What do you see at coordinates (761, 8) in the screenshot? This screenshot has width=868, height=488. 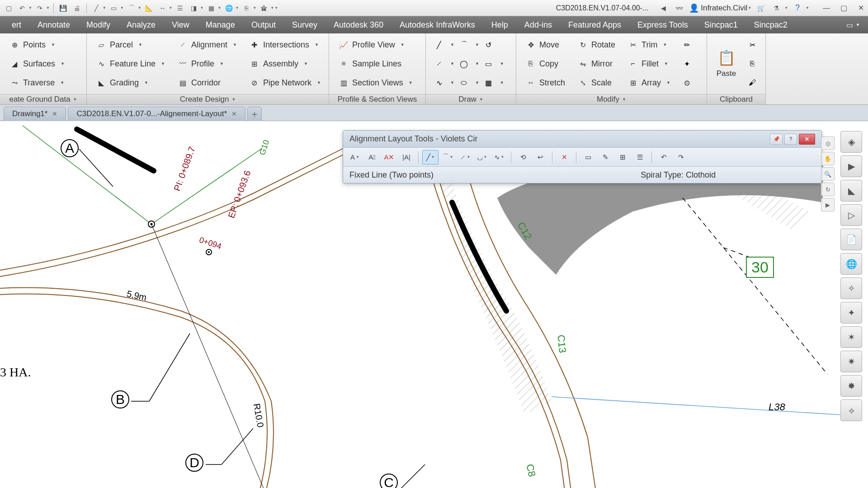 I see `cart-icon: 🛒` at bounding box center [761, 8].